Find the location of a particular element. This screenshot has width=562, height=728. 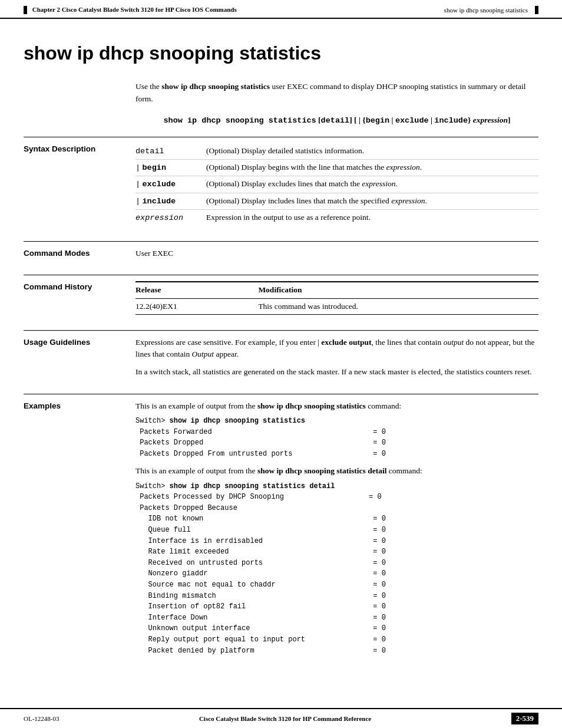

term-detail: detail is located at coordinates (171, 151).